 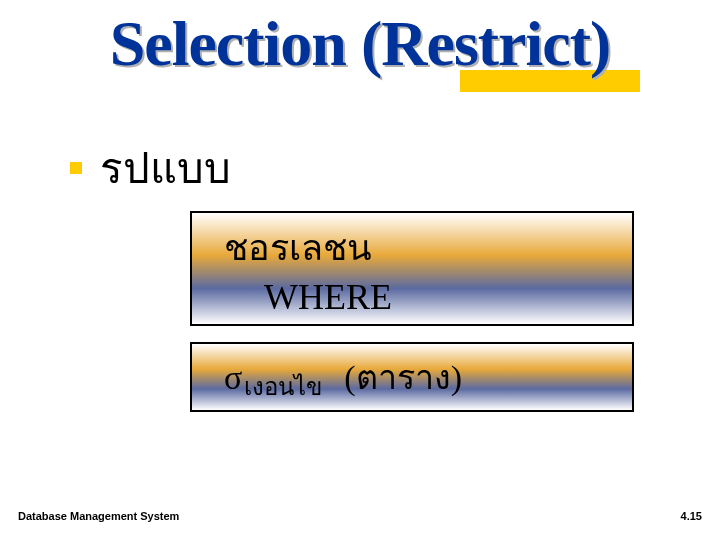 What do you see at coordinates (365, 168) in the screenshot?
I see `bullet-row: รปแบบ` at bounding box center [365, 168].